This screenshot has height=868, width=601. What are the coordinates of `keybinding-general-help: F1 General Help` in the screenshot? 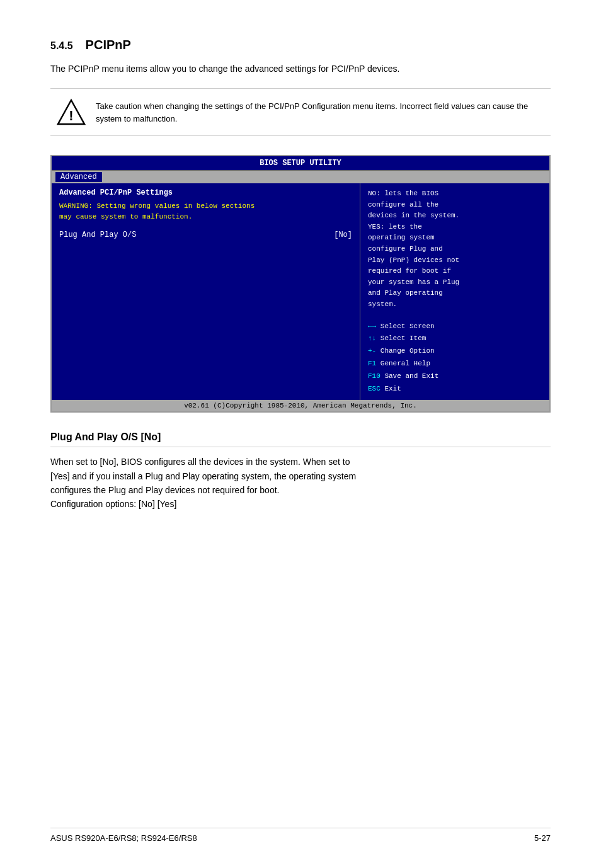 It's located at (455, 364).